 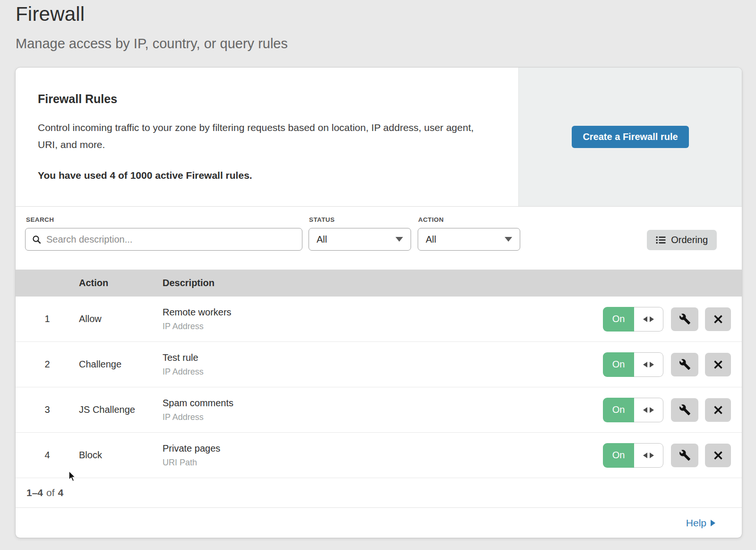 What do you see at coordinates (152, 44) in the screenshot?
I see `page-subtitle: Manage access by IP, country, or query r…` at bounding box center [152, 44].